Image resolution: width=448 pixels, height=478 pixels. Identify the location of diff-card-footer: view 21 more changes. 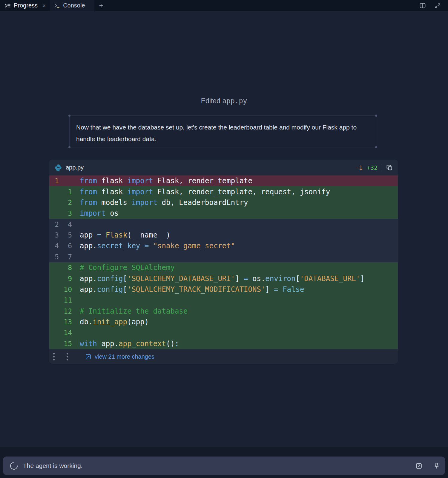
(223, 356).